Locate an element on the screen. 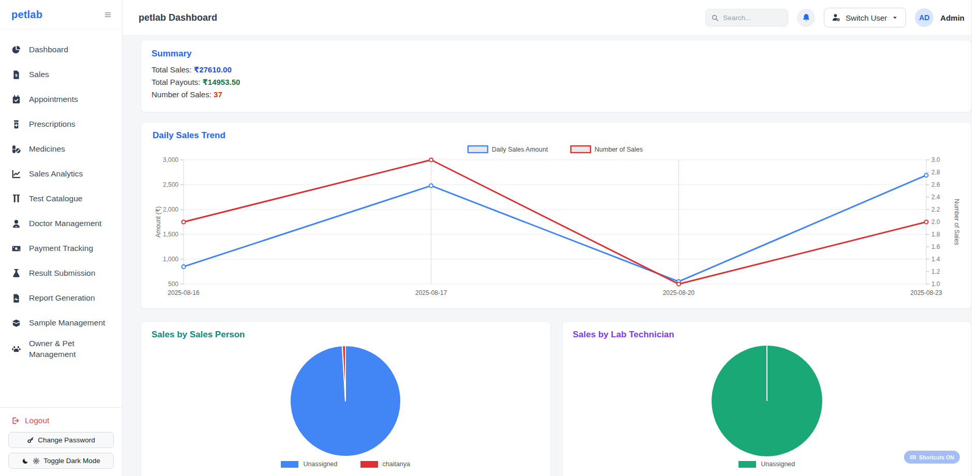  svg-text: 1,000 is located at coordinates (171, 259).